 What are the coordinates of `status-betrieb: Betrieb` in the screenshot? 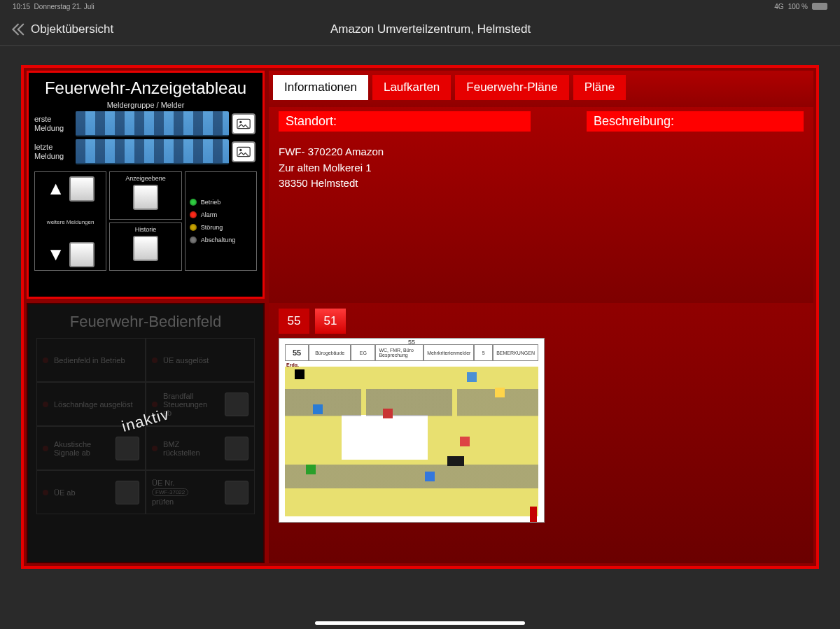 It's located at (211, 202).